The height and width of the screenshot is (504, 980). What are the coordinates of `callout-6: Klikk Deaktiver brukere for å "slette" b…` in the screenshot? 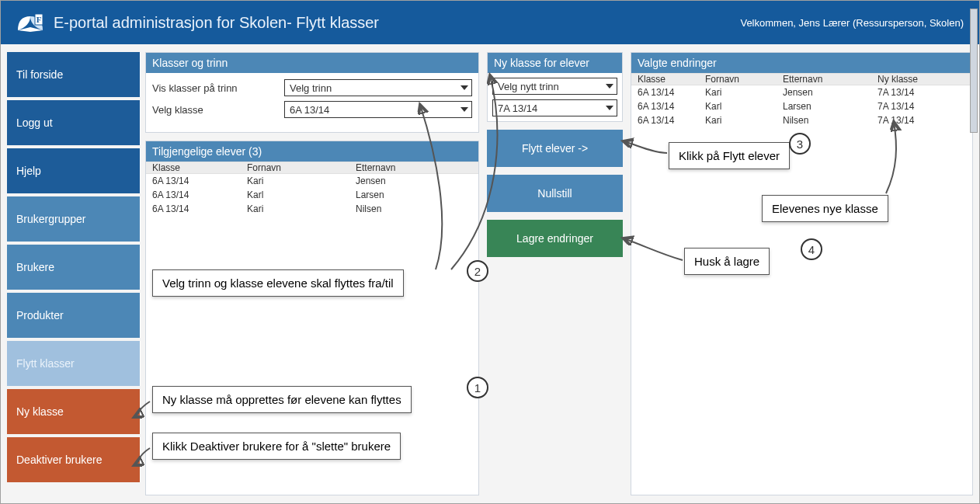 It's located at (276, 446).